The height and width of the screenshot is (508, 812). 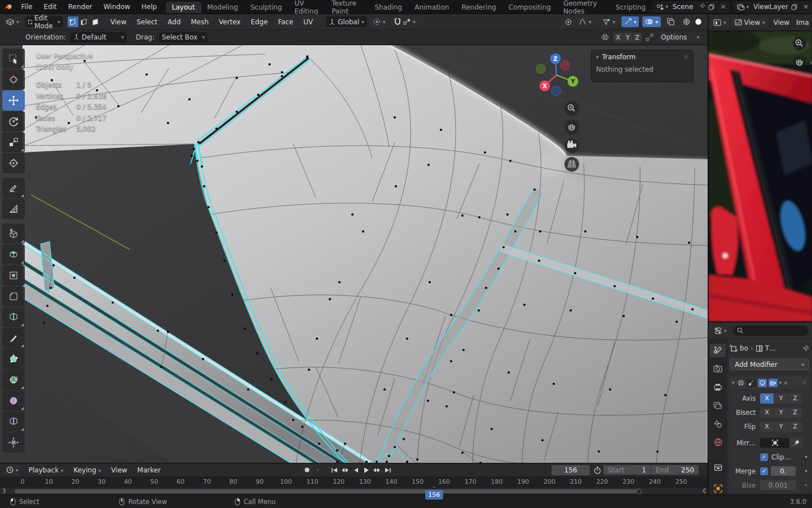 What do you see at coordinates (718, 424) in the screenshot?
I see `tab-scene` at bounding box center [718, 424].